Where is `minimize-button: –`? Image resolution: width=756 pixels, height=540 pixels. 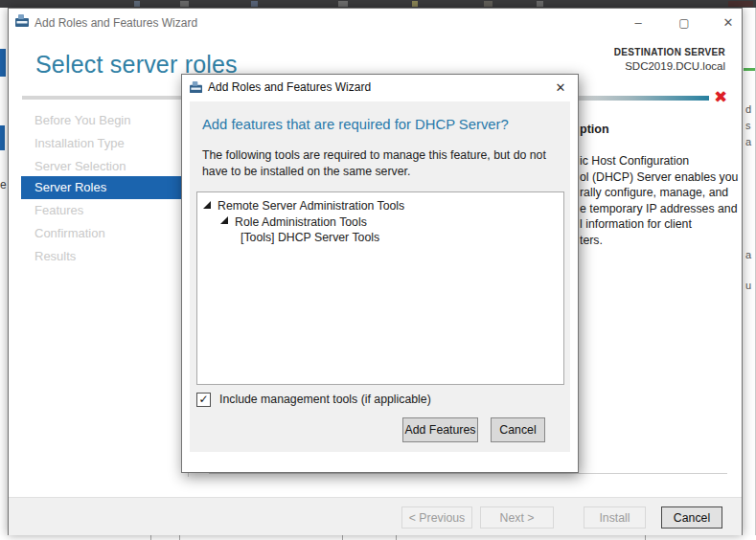 minimize-button: – is located at coordinates (638, 23).